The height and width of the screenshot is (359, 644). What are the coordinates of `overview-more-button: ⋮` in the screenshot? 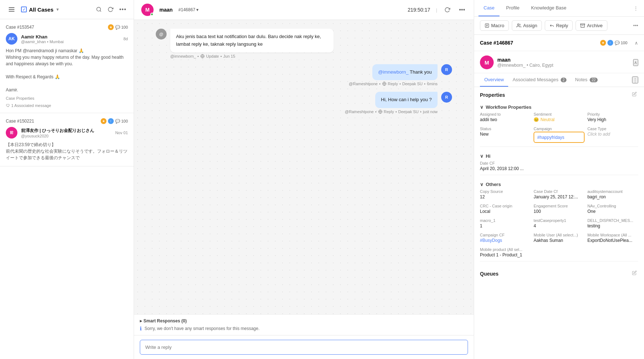 It's located at (635, 80).